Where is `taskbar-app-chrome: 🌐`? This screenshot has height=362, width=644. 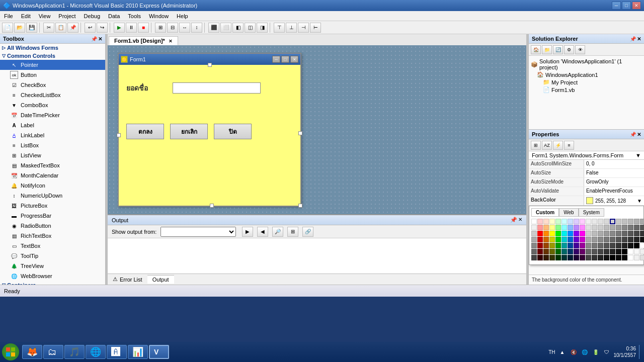 taskbar-app-chrome: 🌐 is located at coordinates (96, 352).